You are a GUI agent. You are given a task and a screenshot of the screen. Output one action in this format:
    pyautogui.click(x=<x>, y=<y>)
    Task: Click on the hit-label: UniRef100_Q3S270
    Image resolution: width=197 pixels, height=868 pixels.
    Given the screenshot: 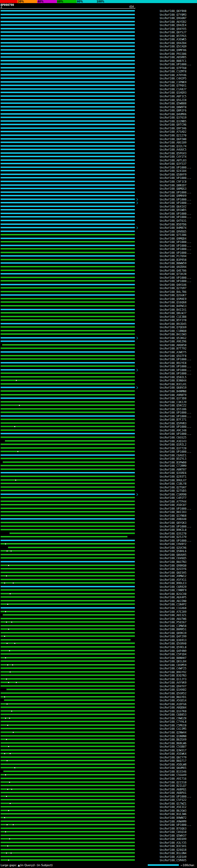 What is the action you would take?
    pyautogui.click(x=173, y=534)
    